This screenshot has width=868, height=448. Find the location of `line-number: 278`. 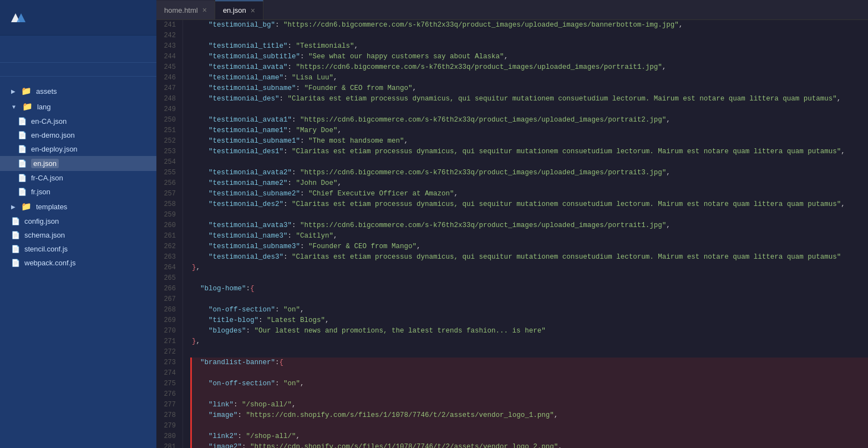

line-number: 278 is located at coordinates (169, 415).